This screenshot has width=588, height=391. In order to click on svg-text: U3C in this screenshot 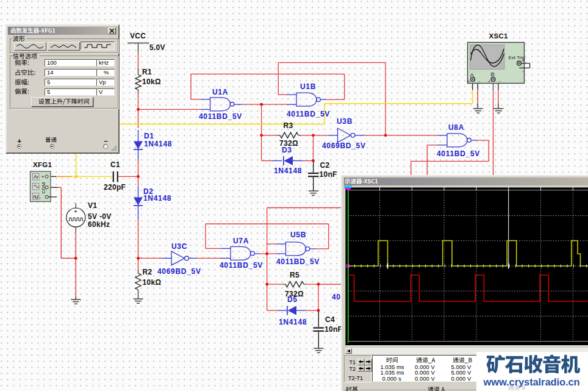, I will do `click(179, 246)`.